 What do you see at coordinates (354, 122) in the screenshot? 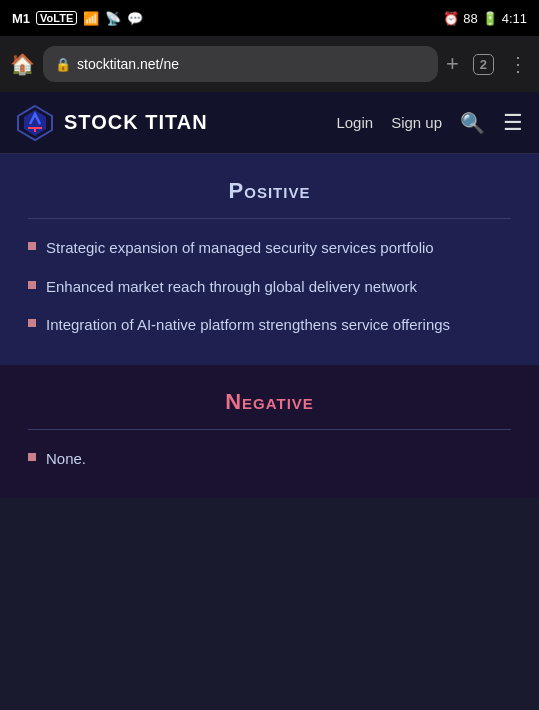
I see `login-button: Login` at bounding box center [354, 122].